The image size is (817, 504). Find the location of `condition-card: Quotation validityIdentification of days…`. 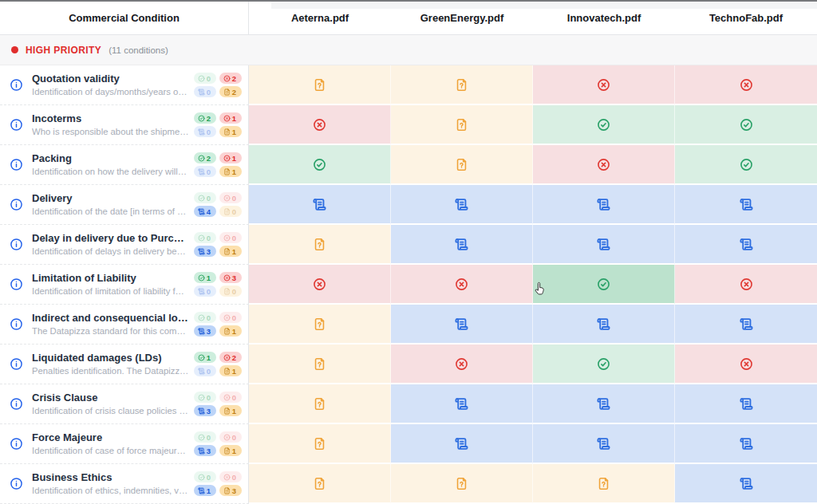

condition-card: Quotation validityIdentification of days… is located at coordinates (124, 85).